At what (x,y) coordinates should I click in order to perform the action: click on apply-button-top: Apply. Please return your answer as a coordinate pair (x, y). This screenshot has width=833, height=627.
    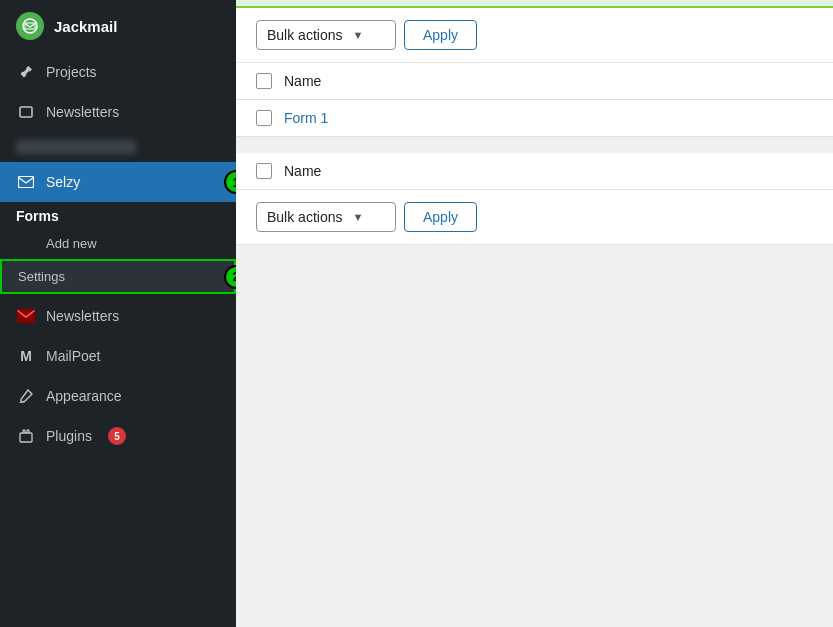
    Looking at the image, I should click on (440, 35).